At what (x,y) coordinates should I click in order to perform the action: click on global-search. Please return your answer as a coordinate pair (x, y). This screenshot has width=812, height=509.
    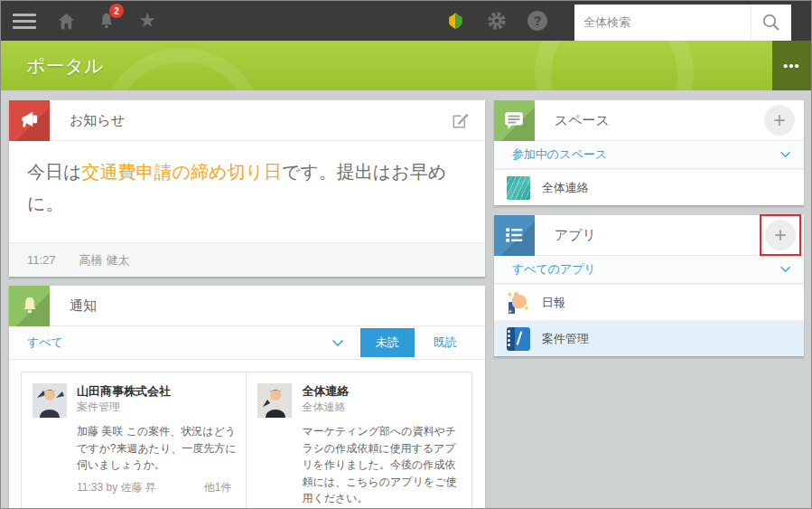
    Looking at the image, I should click on (683, 23).